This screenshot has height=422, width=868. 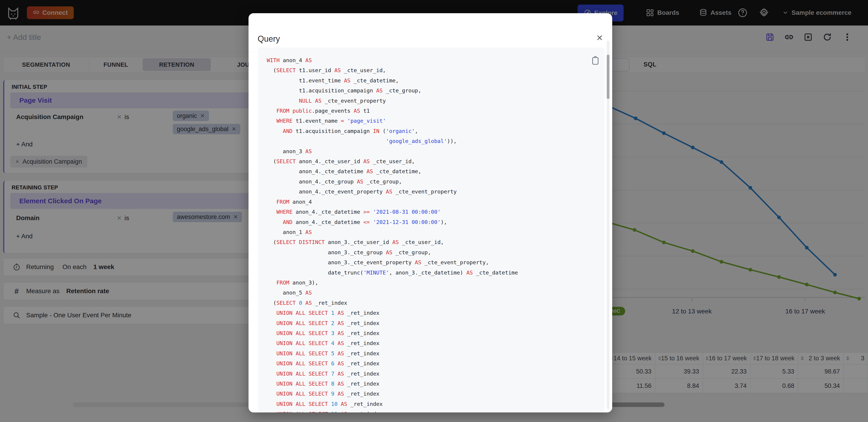 I want to click on sql-code-line: t1.acquisition_campaign AS _cte_group,, so click(x=433, y=91).